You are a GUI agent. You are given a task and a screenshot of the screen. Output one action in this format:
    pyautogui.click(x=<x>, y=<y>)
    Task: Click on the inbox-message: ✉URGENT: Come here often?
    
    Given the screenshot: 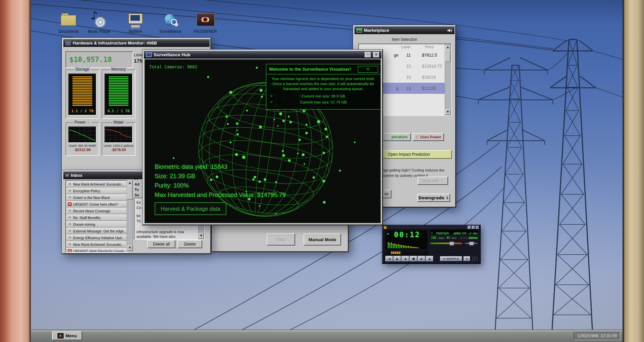 What is the action you would take?
    pyautogui.click(x=97, y=204)
    